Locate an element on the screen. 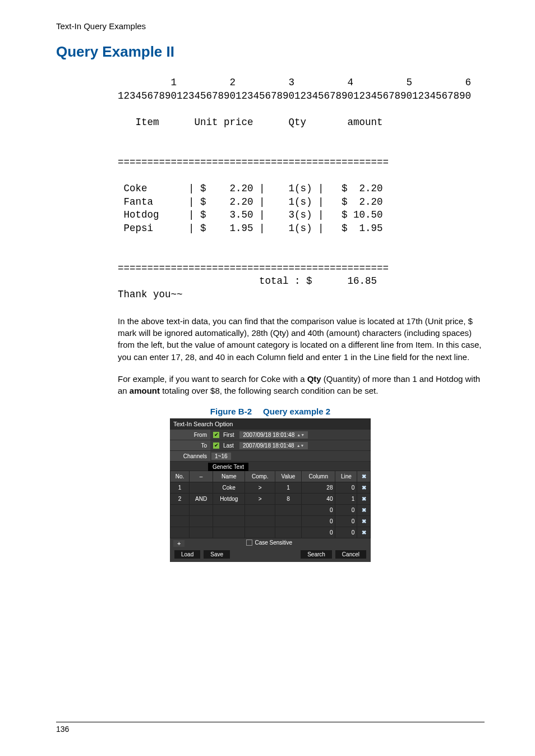 This screenshot has width=535, height=756. figure-caption: Figure B-2Query example 2 is located at coordinates (270, 412).